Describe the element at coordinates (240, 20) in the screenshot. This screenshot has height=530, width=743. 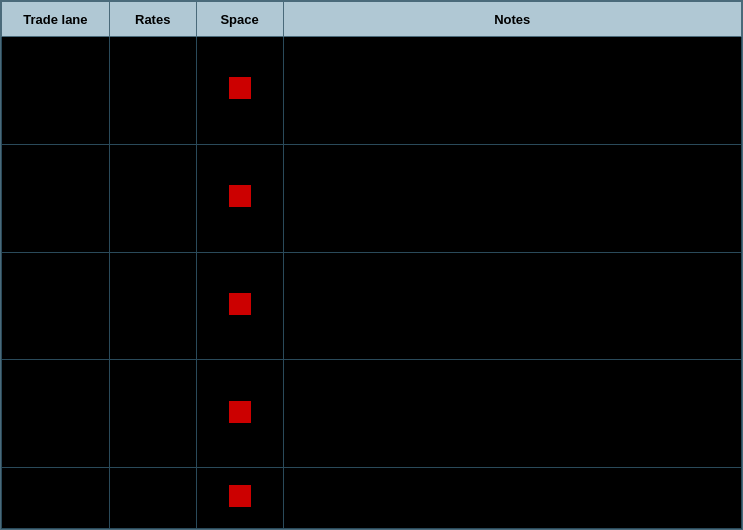
I see `header-space: Space` at that location.